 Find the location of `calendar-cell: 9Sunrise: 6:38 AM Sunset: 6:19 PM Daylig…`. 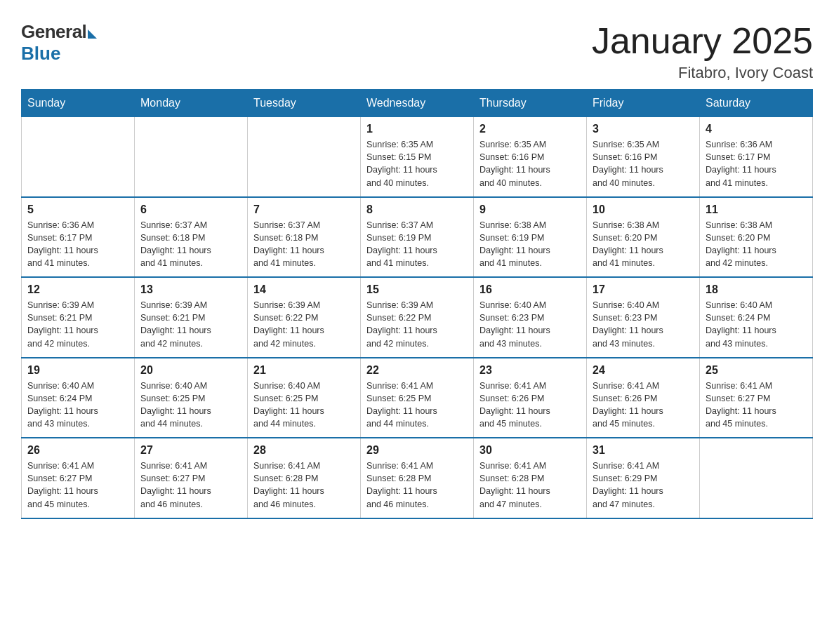

calendar-cell: 9Sunrise: 6:38 AM Sunset: 6:19 PM Daylig… is located at coordinates (531, 237).